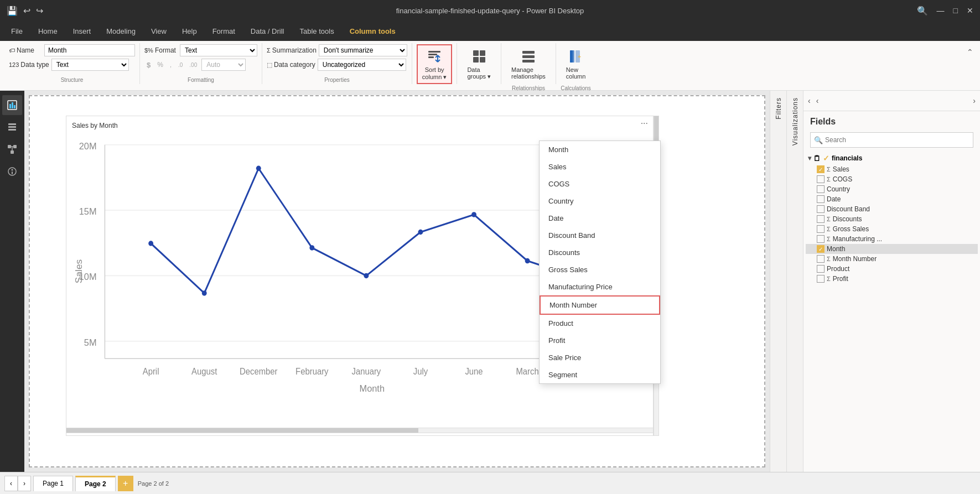  What do you see at coordinates (189, 31) in the screenshot?
I see `menu-help: Help` at bounding box center [189, 31].